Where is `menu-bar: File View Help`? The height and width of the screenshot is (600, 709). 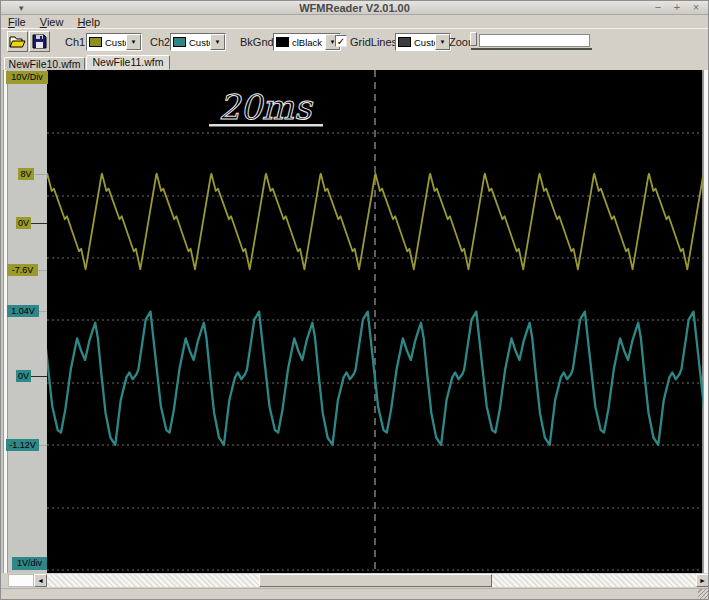 menu-bar: File View Help is located at coordinates (354, 22).